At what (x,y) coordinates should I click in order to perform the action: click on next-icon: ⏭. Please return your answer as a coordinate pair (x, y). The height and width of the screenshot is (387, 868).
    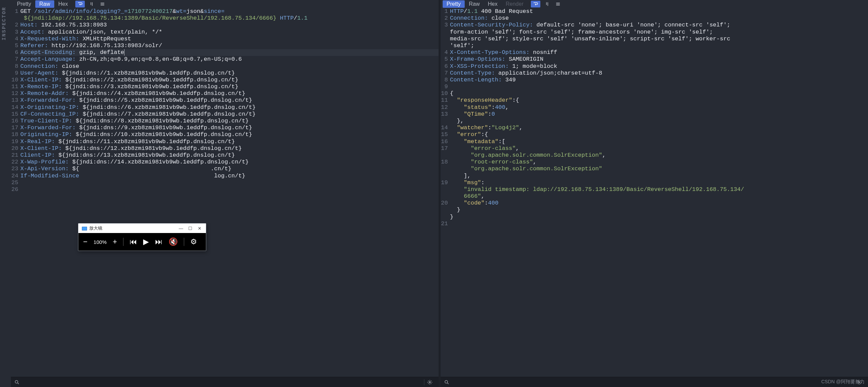
    Looking at the image, I should click on (159, 242).